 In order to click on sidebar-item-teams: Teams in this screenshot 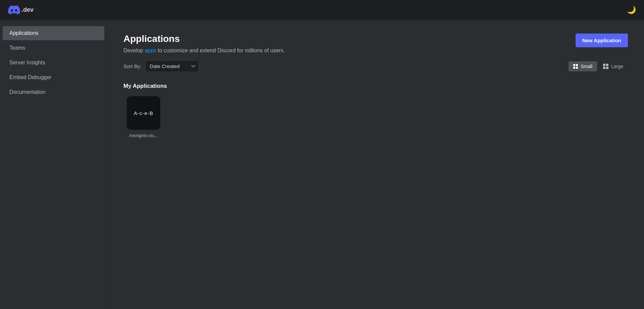, I will do `click(54, 48)`.